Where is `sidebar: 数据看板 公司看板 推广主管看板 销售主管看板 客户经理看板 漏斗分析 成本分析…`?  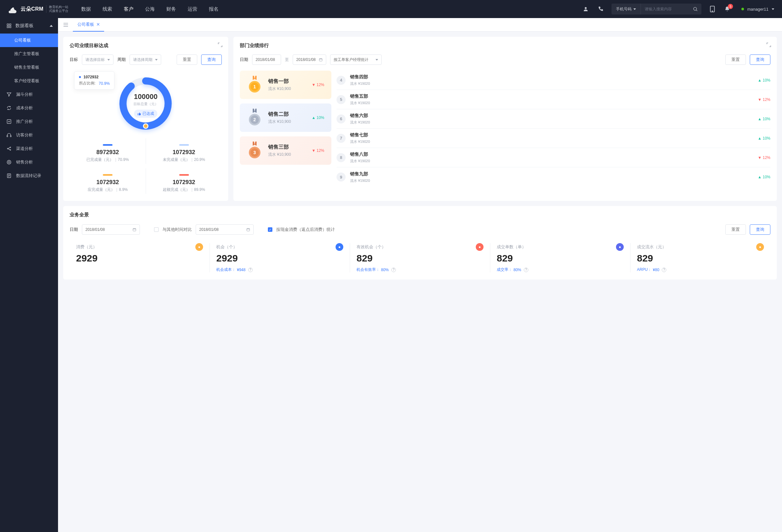 sidebar: 数据看板 公司看板 推广主管看板 销售主管看板 客户经理看板 漏斗分析 成本分析… is located at coordinates (29, 275).